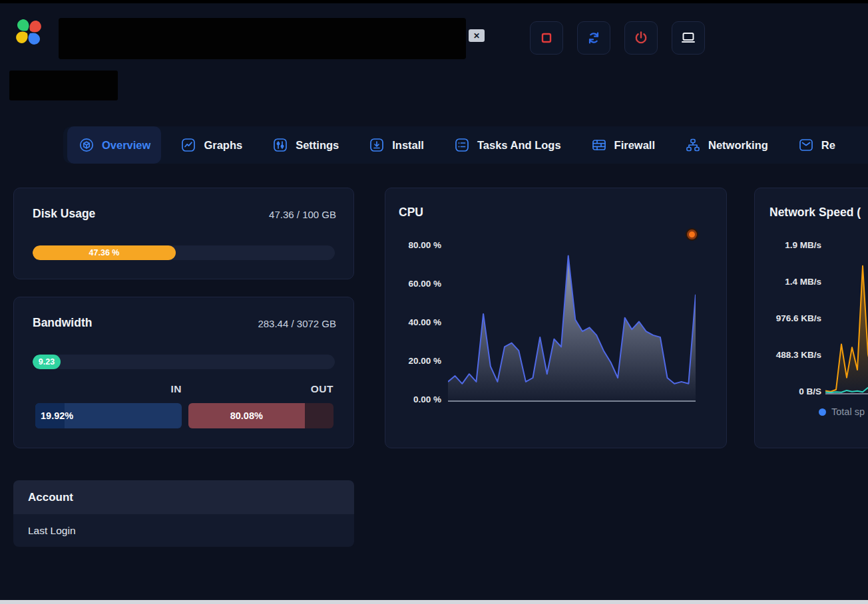  I want to click on tab-settings-label: Settings, so click(317, 145).